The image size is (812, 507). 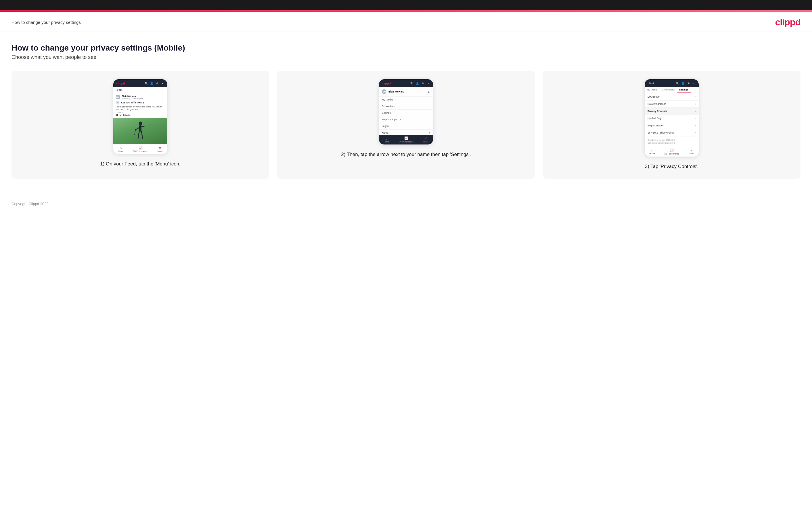 I want to click on step-3-caption: 3) Tap 'Privacy Controls'., so click(x=672, y=167).